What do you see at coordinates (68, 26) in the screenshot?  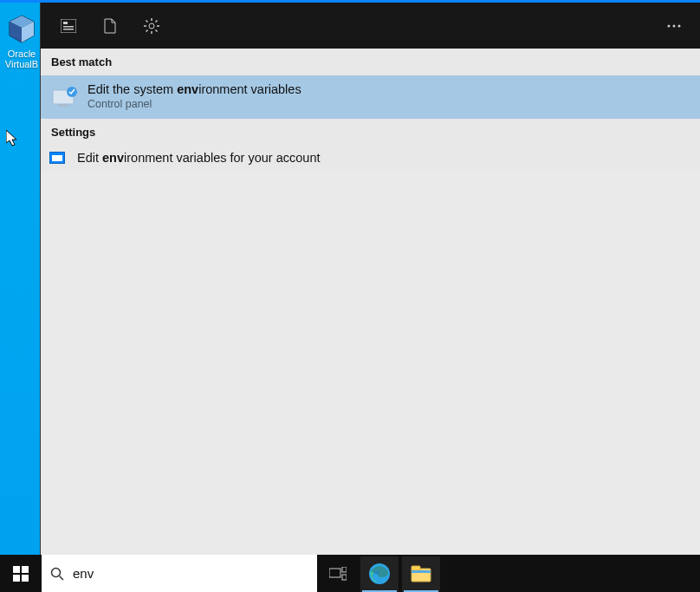 I see `search-filter-all-icon` at bounding box center [68, 26].